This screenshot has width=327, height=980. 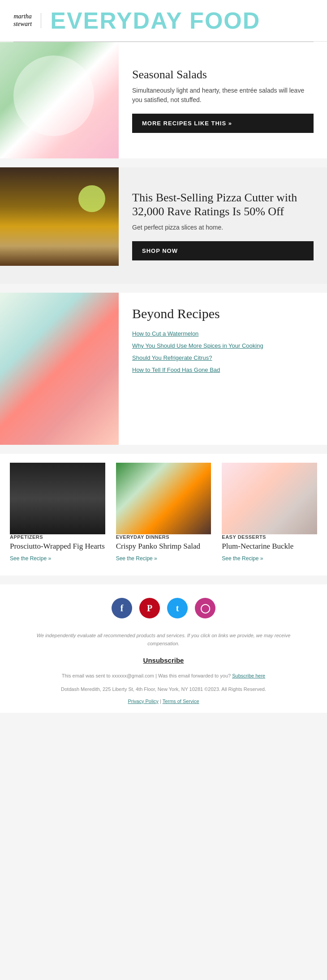 I want to click on privacy-policy-link: Privacy Policy, so click(x=143, y=701).